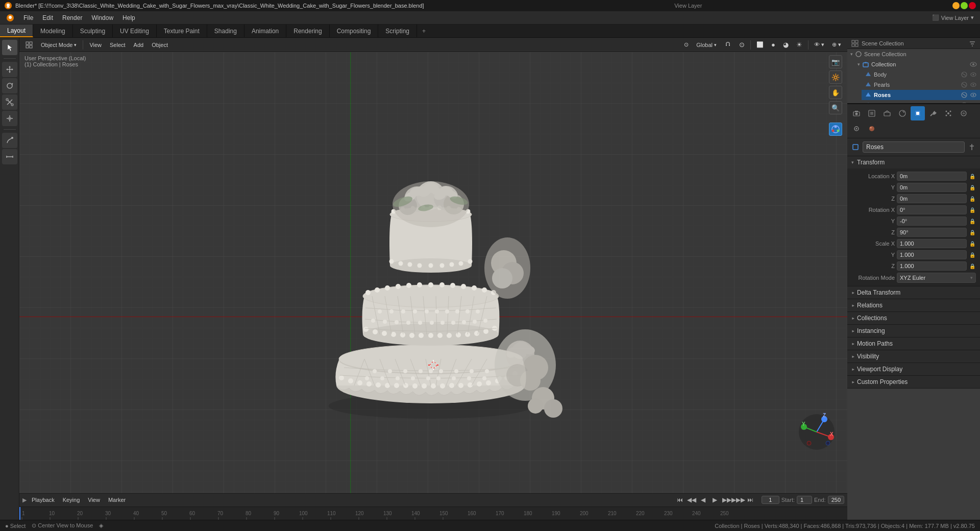 The image size is (980, 531). Describe the element at coordinates (29, 18) in the screenshot. I see `menu-file: File` at that location.